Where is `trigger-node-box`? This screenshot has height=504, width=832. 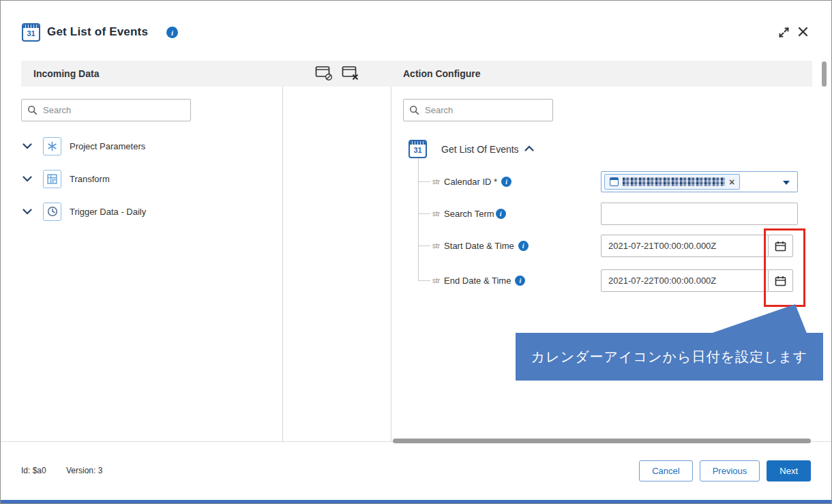
trigger-node-box is located at coordinates (52, 211).